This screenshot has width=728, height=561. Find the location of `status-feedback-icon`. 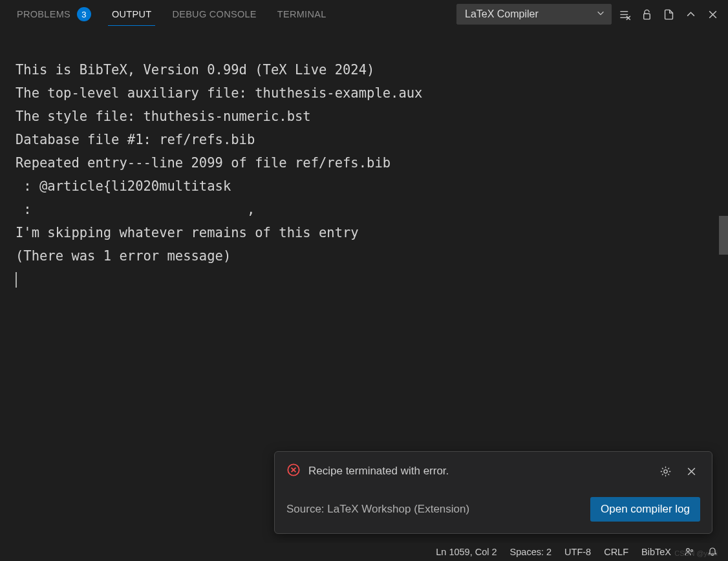

status-feedback-icon is located at coordinates (689, 552).